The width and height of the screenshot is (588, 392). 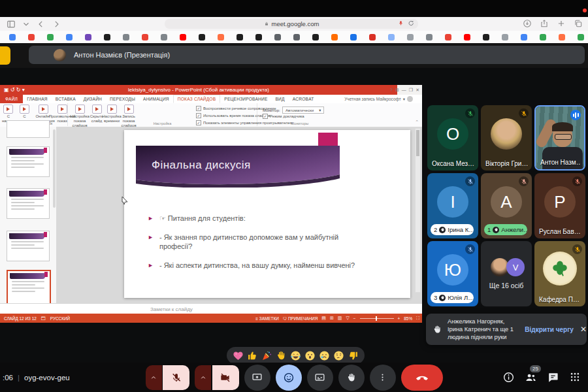 I want to click on reactions-button, so click(x=289, y=378).